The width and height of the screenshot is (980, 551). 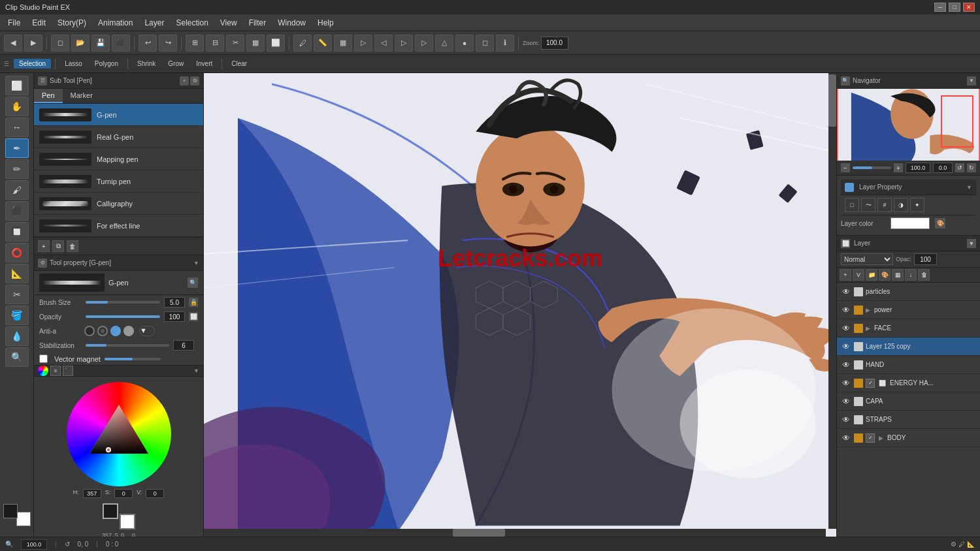 What do you see at coordinates (845, 244) in the screenshot?
I see `layer-panel-icon: ⬜` at bounding box center [845, 244].